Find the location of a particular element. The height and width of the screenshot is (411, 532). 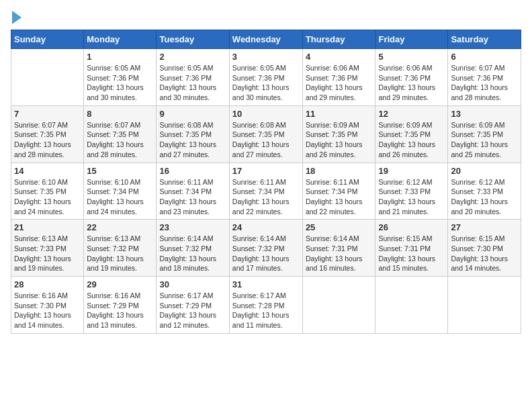

day-number: 28 is located at coordinates (47, 285).